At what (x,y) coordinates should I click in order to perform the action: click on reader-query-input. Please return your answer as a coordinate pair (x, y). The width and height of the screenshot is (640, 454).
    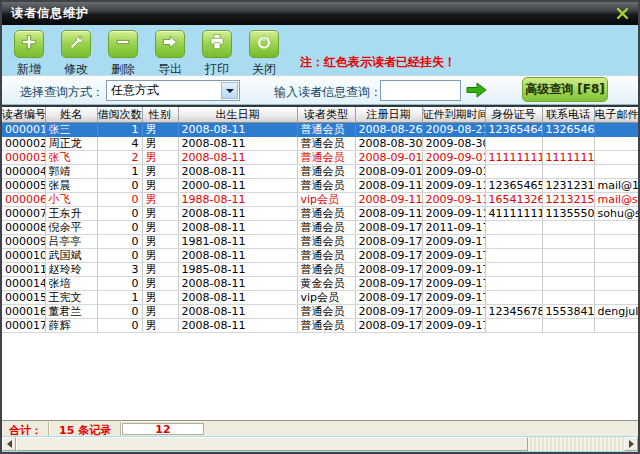
    Looking at the image, I should click on (420, 90).